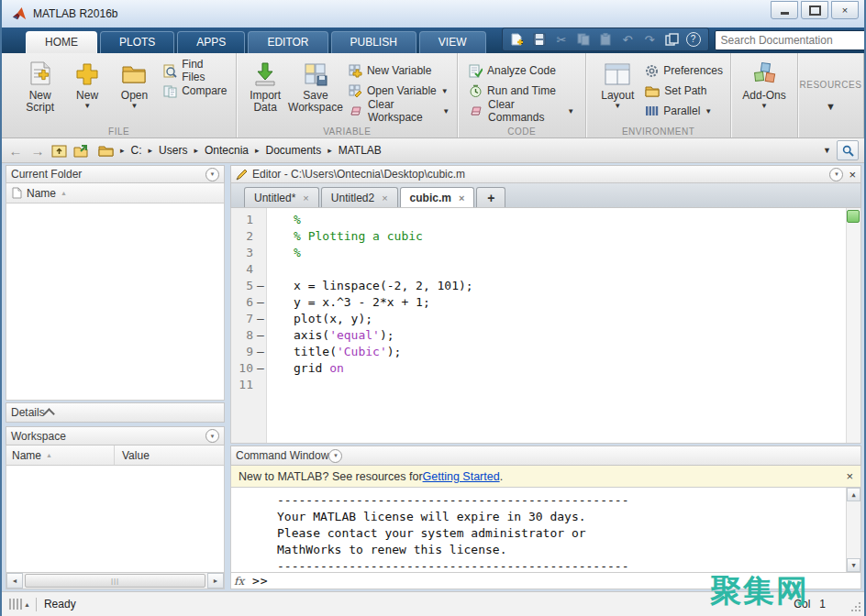 The height and width of the screenshot is (616, 866). Describe the element at coordinates (456, 150) in the screenshot. I see `breadcrumb: ▸ C: ▸ Users ▸ Ontecnia ▸ Documents ▸ MA…` at that location.